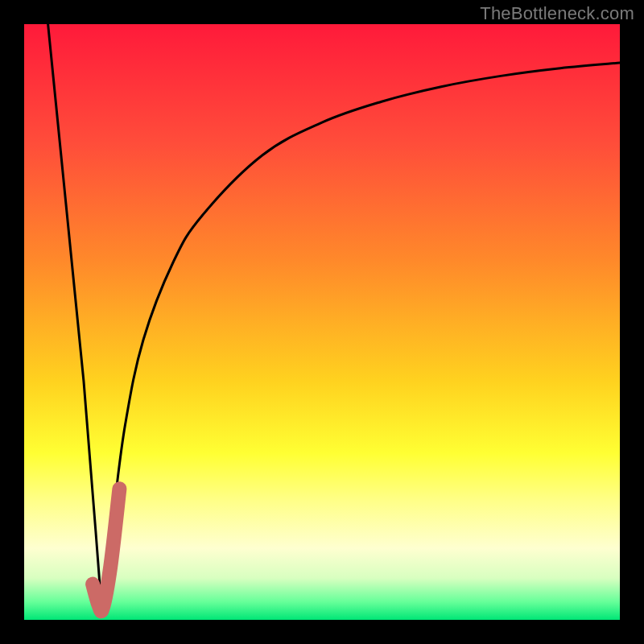  Describe the element at coordinates (557, 14) in the screenshot. I see `attribution-text: TheBottleneck.com` at that location.